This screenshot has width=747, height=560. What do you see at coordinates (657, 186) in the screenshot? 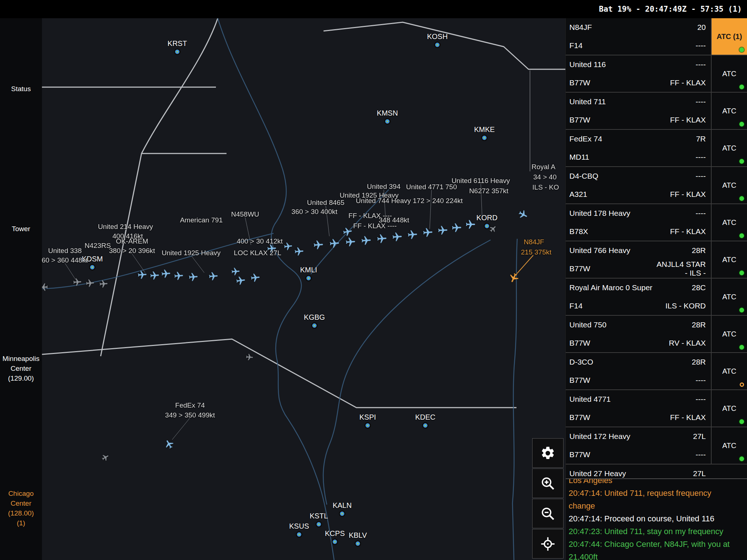
I see `flight-strip: D4-CBQ----A321FF - KLAXATC` at bounding box center [657, 186].